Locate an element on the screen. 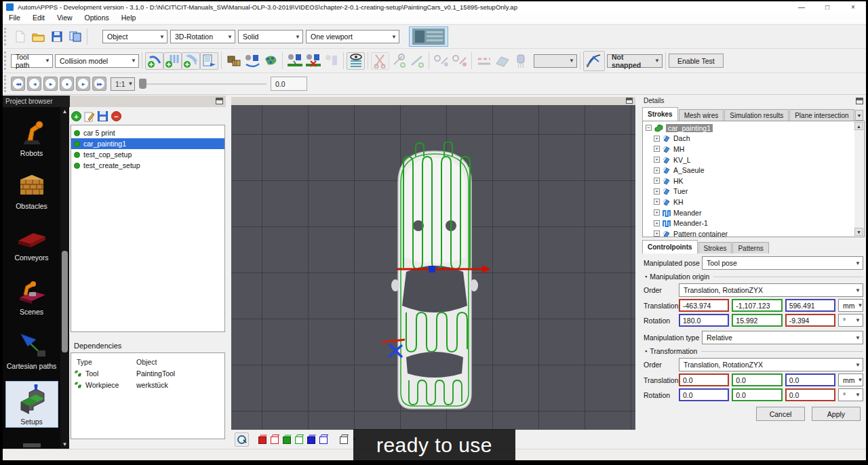  manipulation-origin-section: ▪ Manipulation origin is located at coordinates (754, 277).